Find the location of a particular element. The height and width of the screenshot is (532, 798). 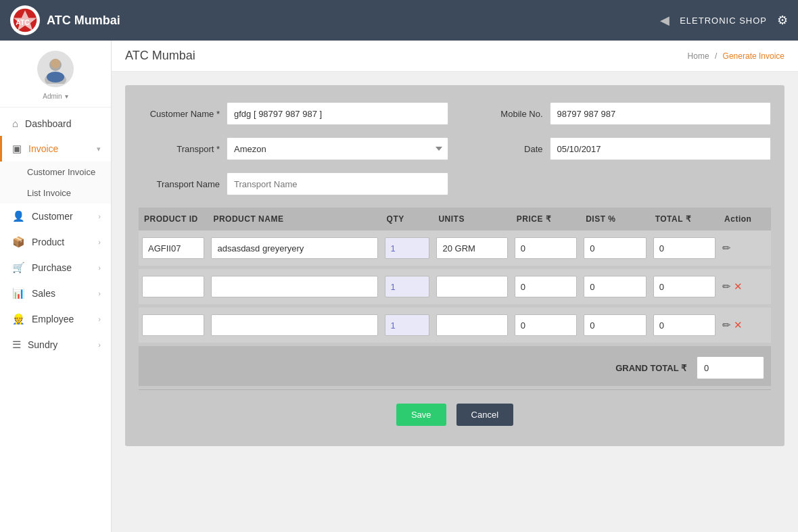

grand-total-input is located at coordinates (730, 368).